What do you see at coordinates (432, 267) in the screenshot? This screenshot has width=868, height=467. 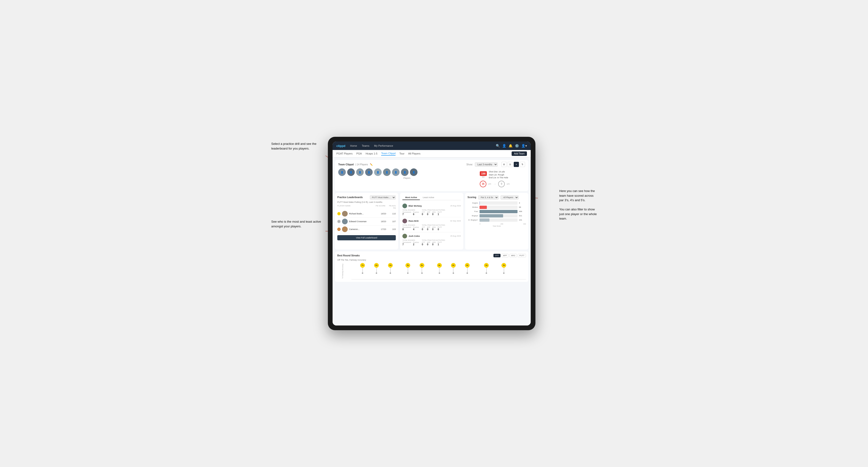 I see `streaks-card: Best Round Streaks OTT APP ARG PUTT Off …` at bounding box center [432, 267].